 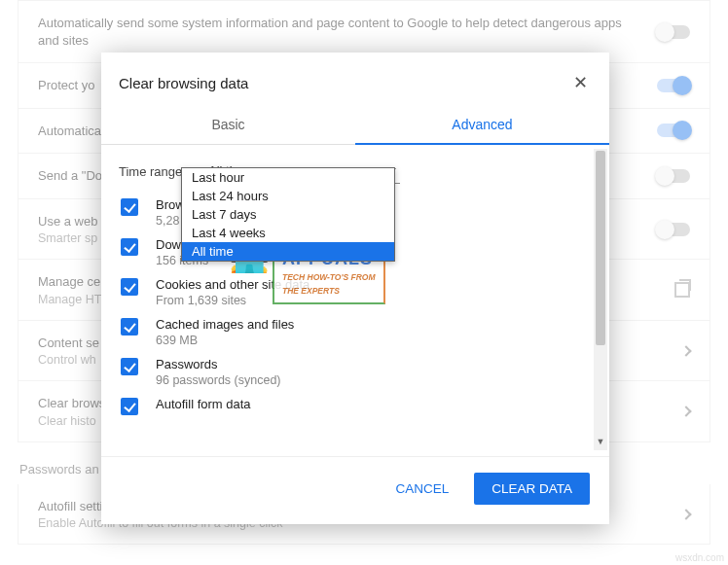 I want to click on tab-basic: Basic, so click(x=228, y=125).